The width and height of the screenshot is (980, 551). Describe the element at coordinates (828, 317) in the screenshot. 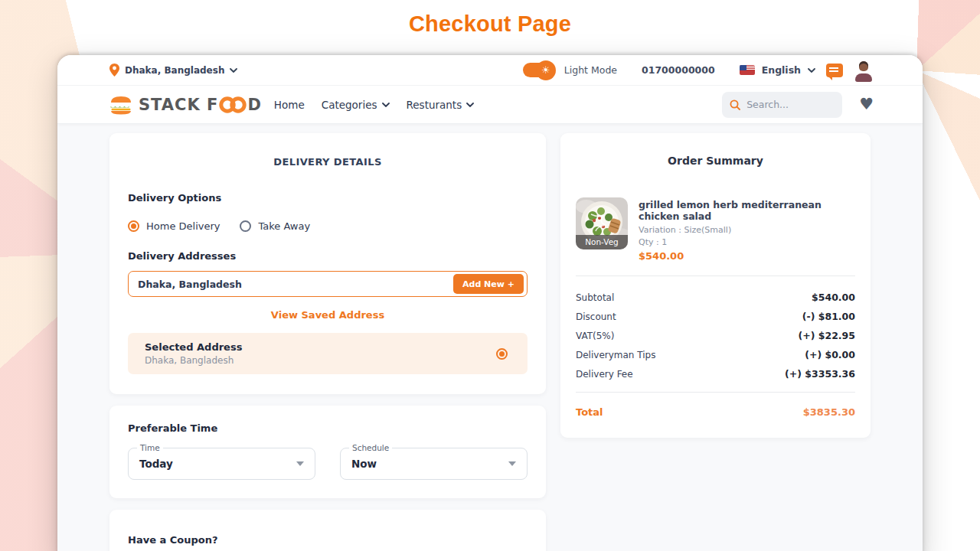

I see `row-value: (-) $81.00` at that location.